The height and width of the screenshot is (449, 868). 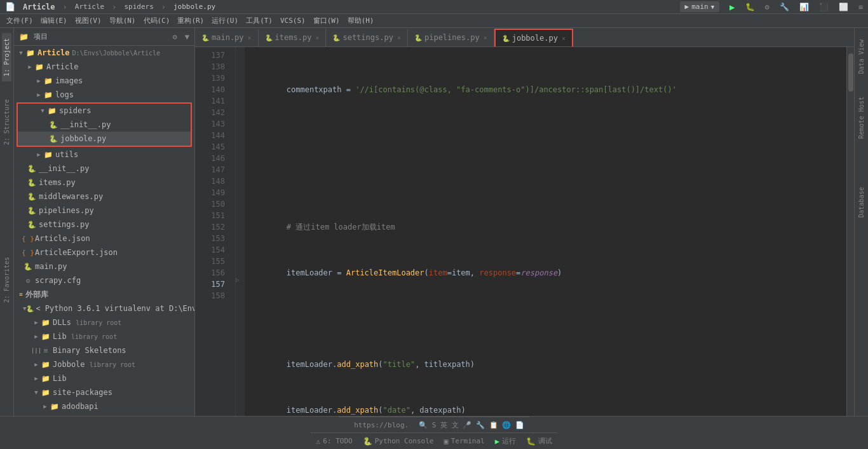 I want to click on tree-lib-folder: ▶ 📁 Lib, so click(x=104, y=378).